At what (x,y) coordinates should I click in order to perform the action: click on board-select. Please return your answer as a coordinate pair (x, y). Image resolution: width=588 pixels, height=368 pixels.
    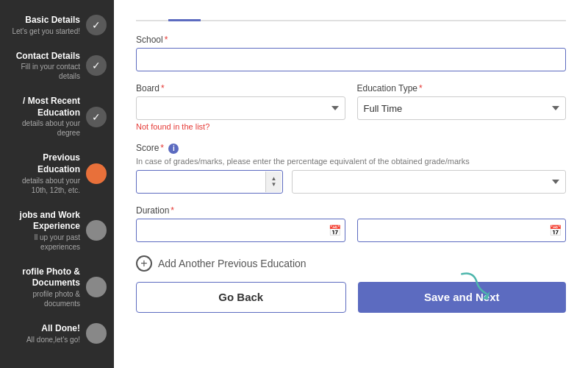
    Looking at the image, I should click on (241, 108).